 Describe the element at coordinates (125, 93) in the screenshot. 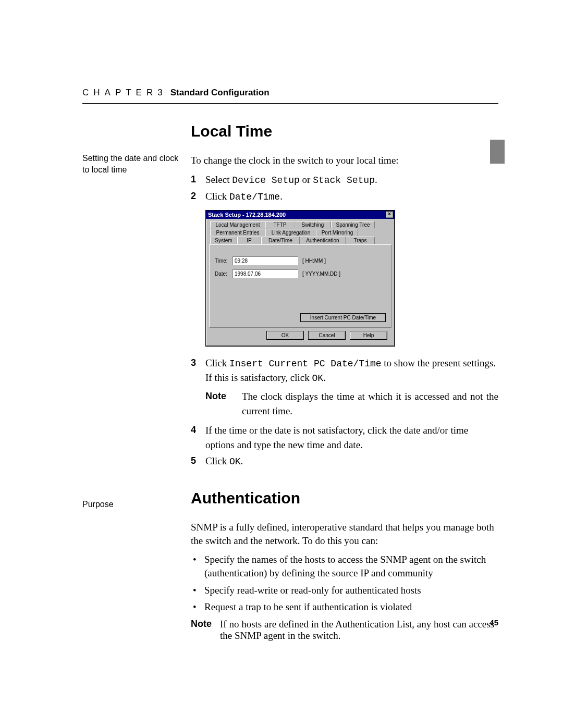

I see `chapter-label: CHAPTER3` at that location.